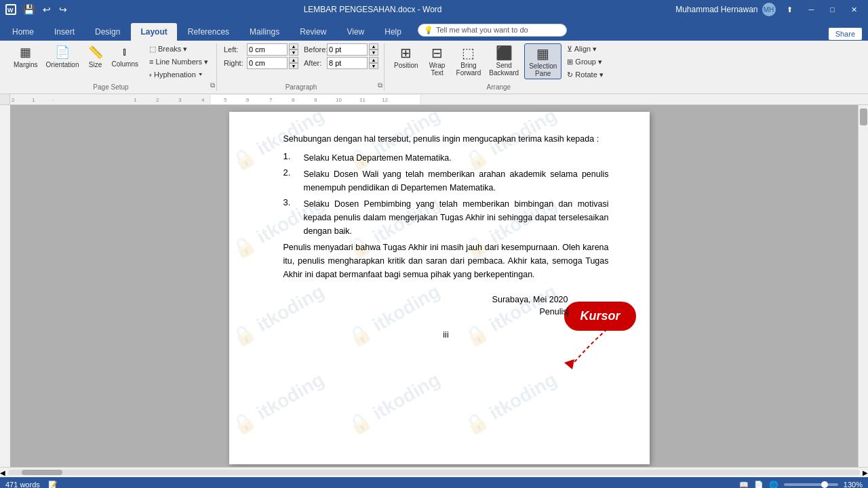  Describe the element at coordinates (267, 63) in the screenshot. I see `indent-right-input` at that location.